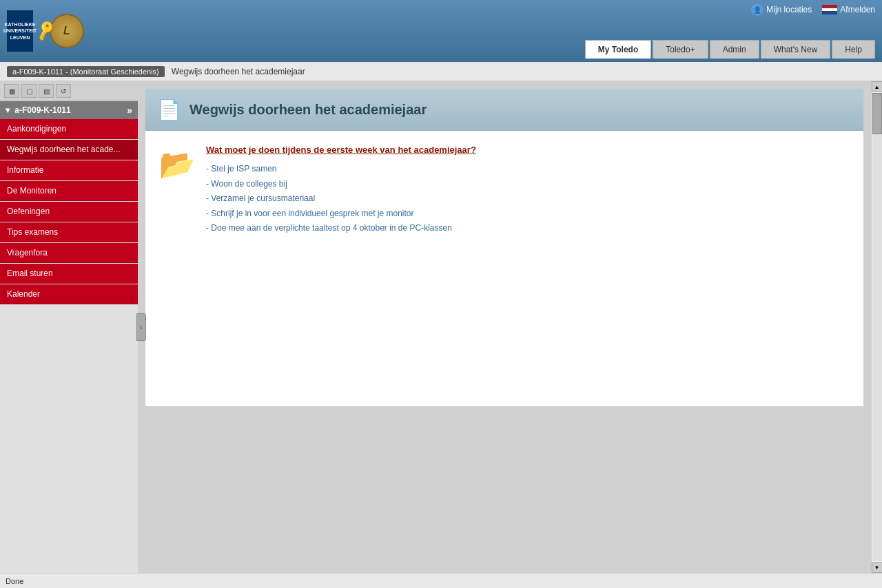 The image size is (882, 588). I want to click on list-item: Woon de colleges bij, so click(528, 185).